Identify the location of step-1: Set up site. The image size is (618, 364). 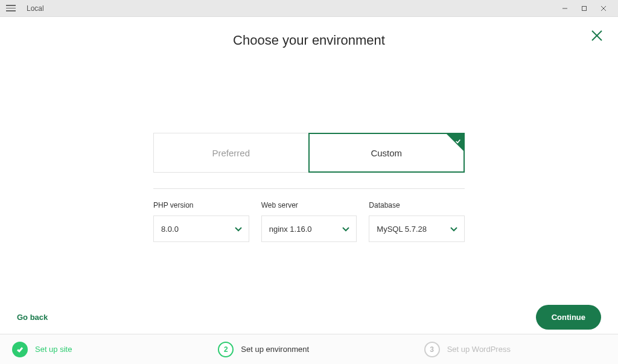
(103, 349).